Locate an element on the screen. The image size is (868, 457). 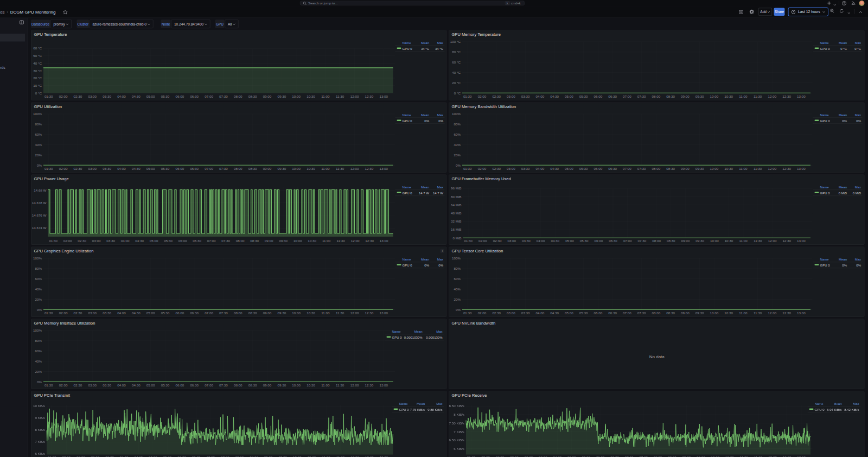
svg-text: 0.000130% is located at coordinates (434, 338).